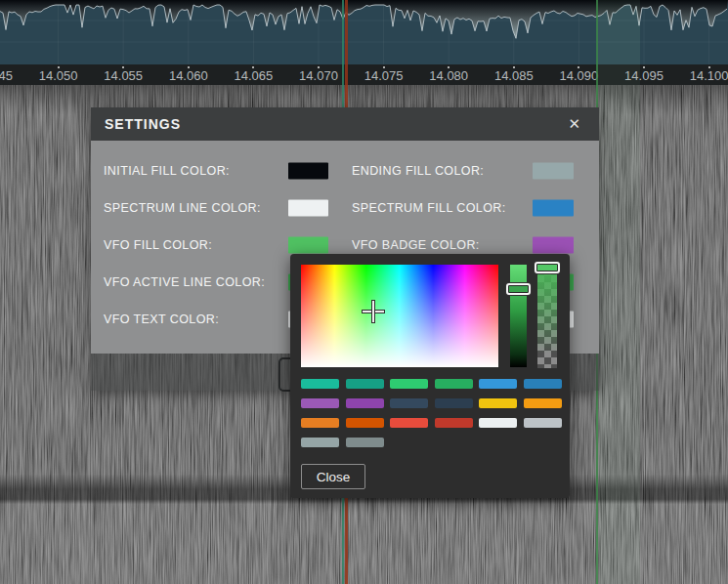  I want to click on value-slider, so click(518, 316).